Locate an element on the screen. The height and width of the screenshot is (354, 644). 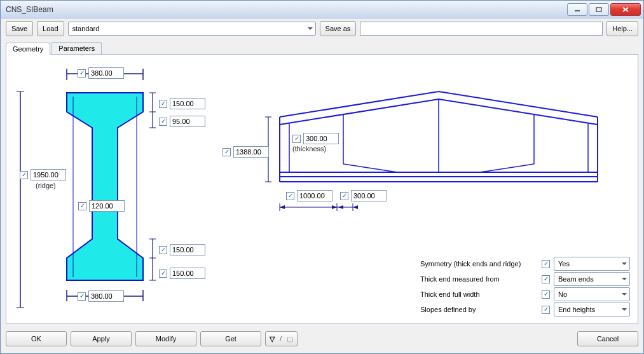
input-web-width is located at coordinates (107, 206).